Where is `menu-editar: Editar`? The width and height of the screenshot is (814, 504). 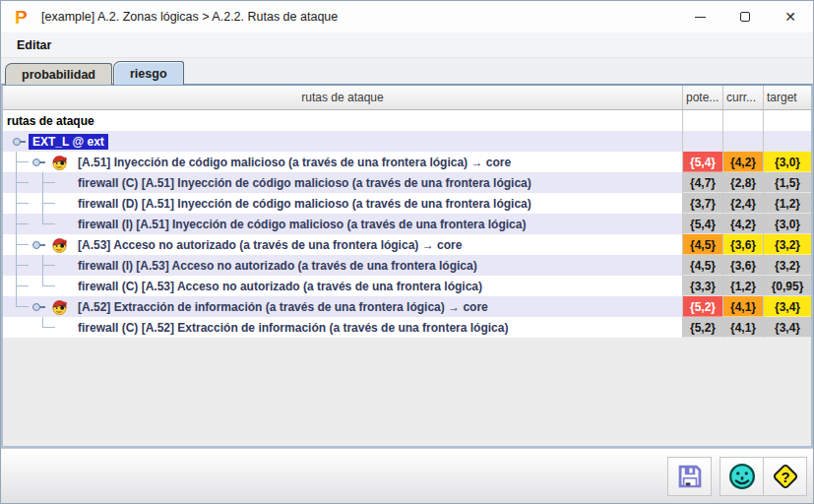 menu-editar: Editar is located at coordinates (33, 45).